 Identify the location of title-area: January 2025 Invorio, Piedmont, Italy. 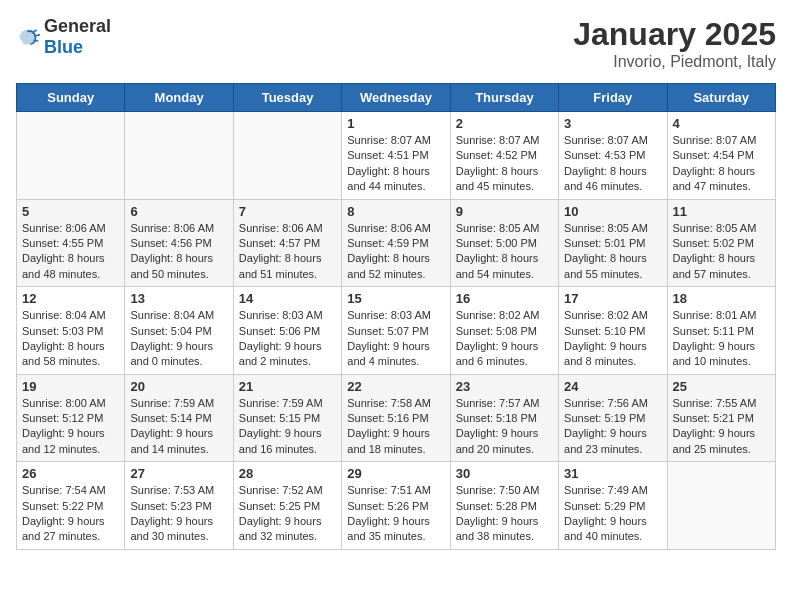
(674, 44).